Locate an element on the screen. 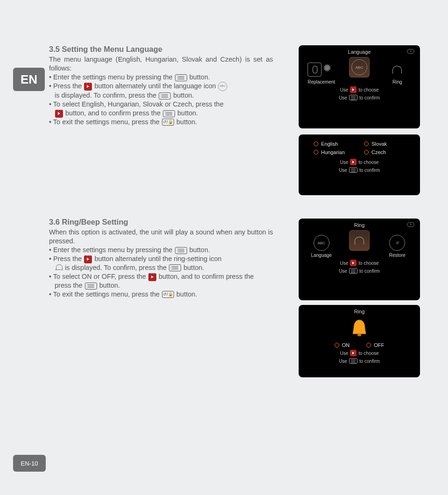  menu-item-ring: Ring is located at coordinates (397, 73).